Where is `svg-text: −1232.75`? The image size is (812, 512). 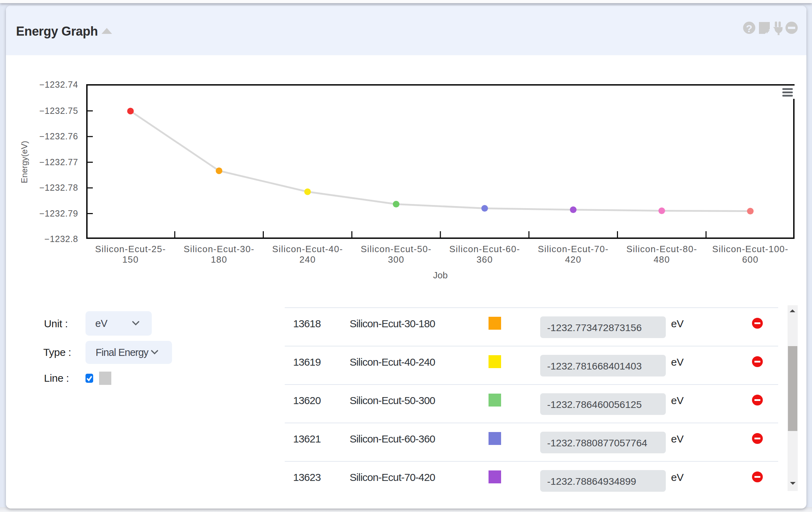
svg-text: −1232.75 is located at coordinates (59, 111).